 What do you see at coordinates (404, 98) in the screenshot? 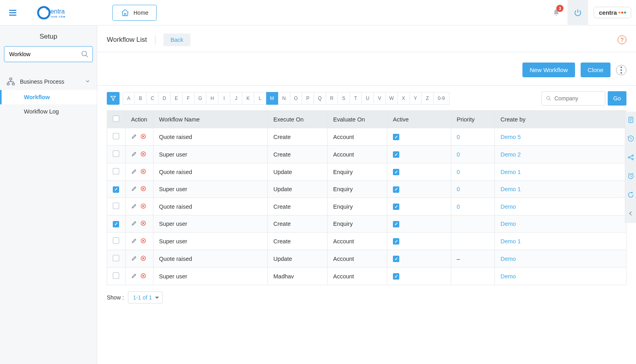
I see `alpha-filter-X: X` at bounding box center [404, 98].